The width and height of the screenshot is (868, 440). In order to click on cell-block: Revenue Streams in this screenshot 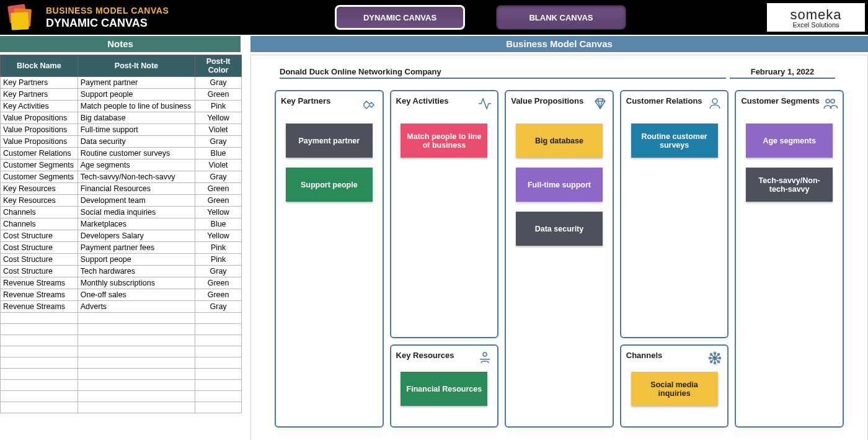, I will do `click(40, 283)`.